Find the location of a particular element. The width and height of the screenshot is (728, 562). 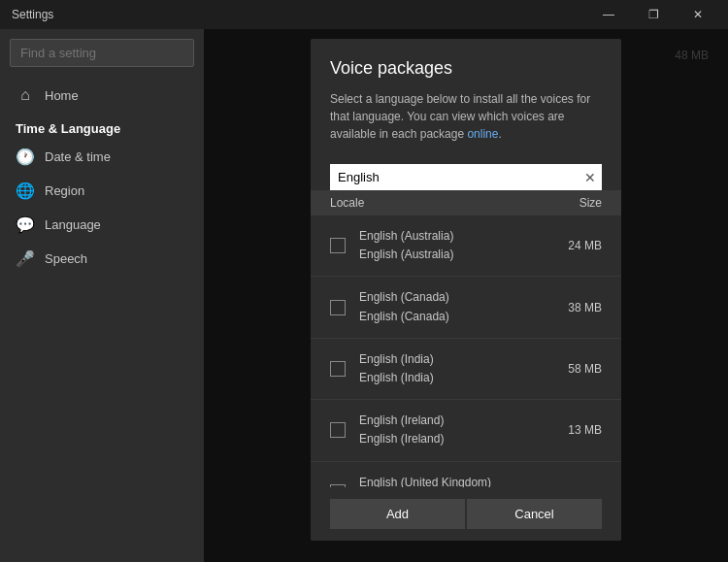

table-header: Locale Size is located at coordinates (466, 203).